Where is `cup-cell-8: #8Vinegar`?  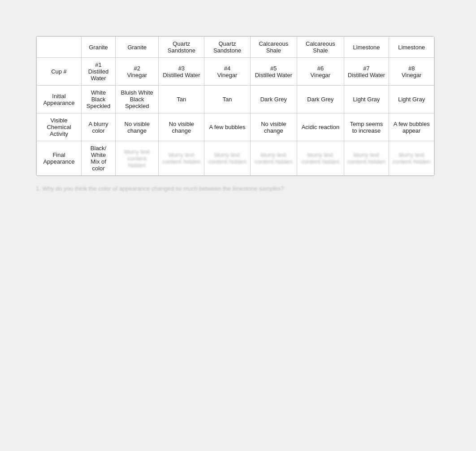 cup-cell-8: #8Vinegar is located at coordinates (411, 72).